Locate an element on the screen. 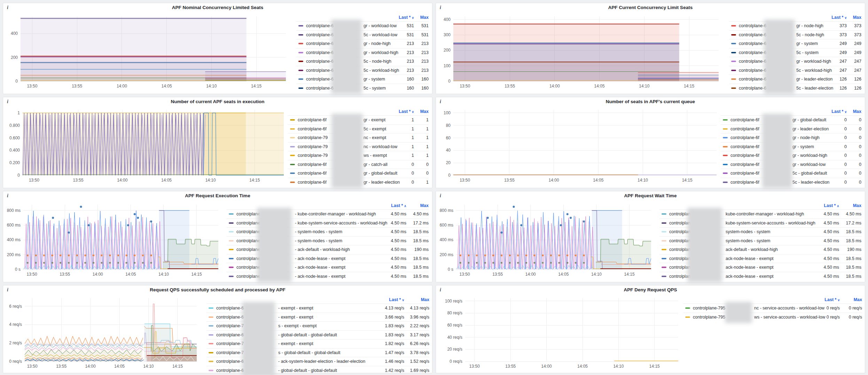 Image resolution: width=868 pixels, height=375 pixels. series-label-prefix: controlplane- is located at coordinates (680, 241).